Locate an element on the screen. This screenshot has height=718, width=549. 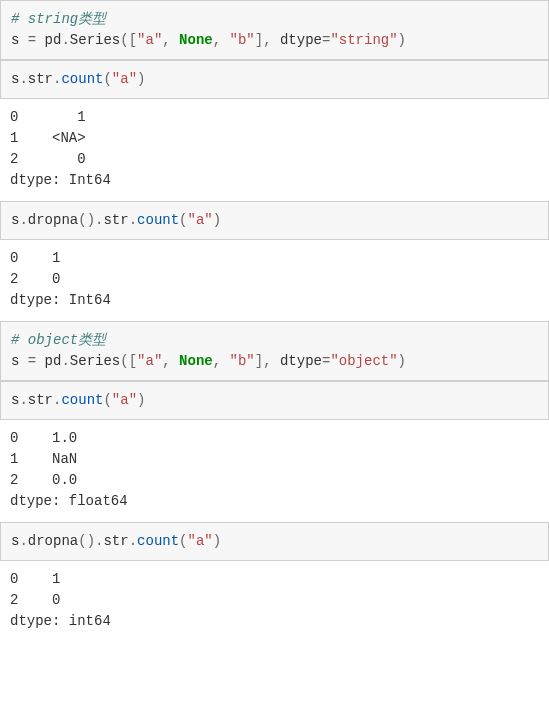
code-output-cell: 0 1 2 0 dtype: Int64 is located at coordinates (274, 280).